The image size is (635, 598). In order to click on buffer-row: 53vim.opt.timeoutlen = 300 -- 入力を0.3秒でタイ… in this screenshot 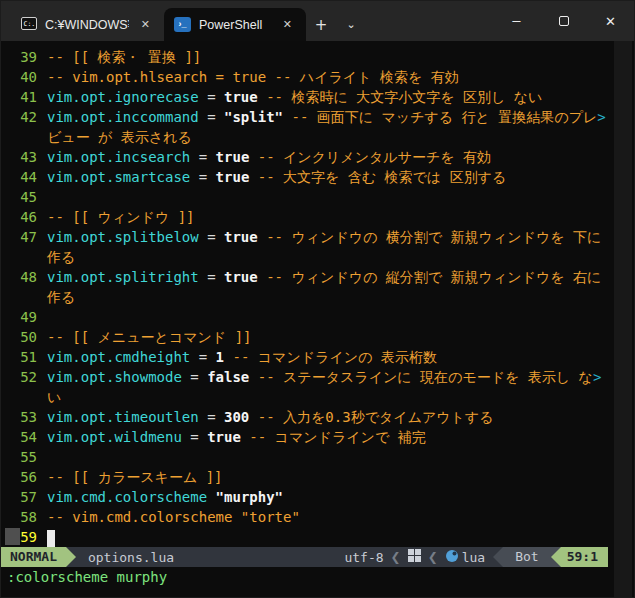, I will do `click(306, 417)`.